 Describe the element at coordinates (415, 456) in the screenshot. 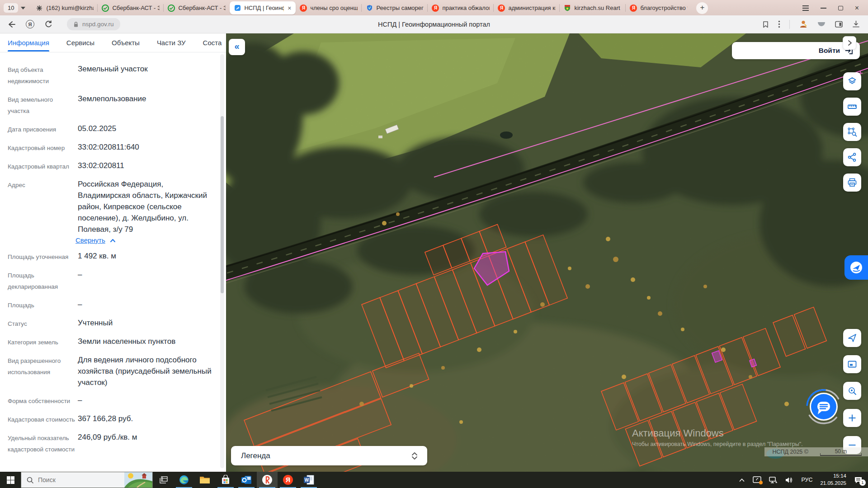

I see `unfold-icon` at that location.